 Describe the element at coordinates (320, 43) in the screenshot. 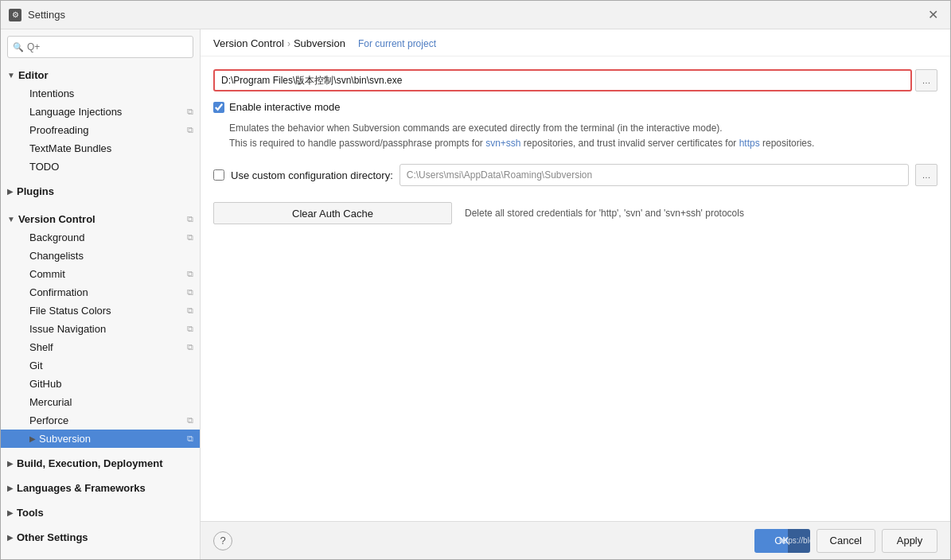

I see `breadcrumb-current: Subversion` at that location.